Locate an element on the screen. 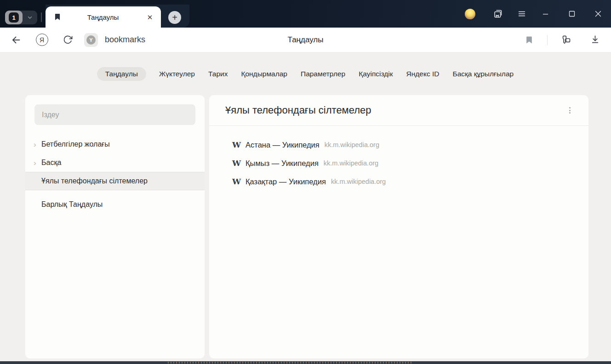 Image resolution: width=611 pixels, height=364 pixels. folder-other: › Басқа is located at coordinates (115, 163).